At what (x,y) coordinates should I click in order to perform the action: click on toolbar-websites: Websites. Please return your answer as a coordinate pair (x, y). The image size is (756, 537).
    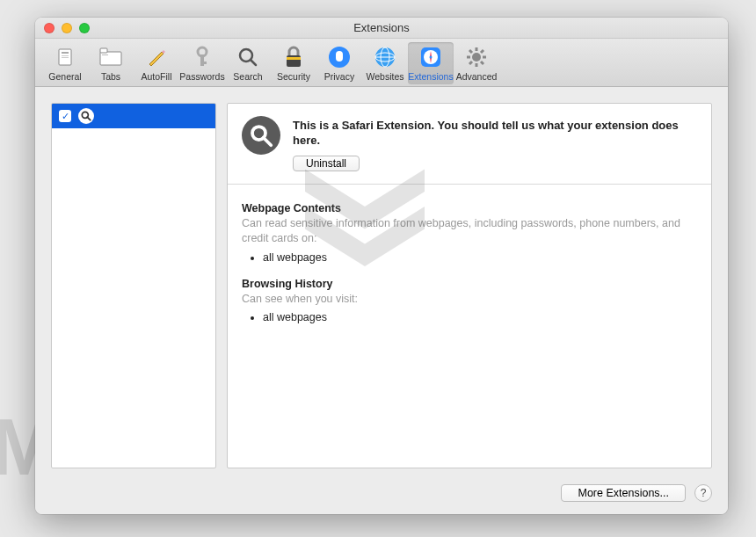
    Looking at the image, I should click on (385, 63).